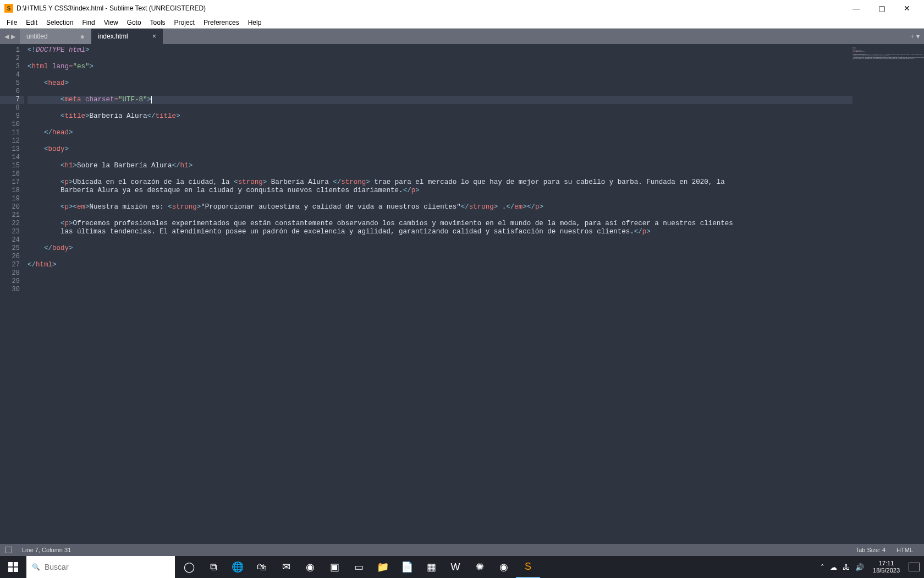  I want to click on start-button, so click(13, 567).